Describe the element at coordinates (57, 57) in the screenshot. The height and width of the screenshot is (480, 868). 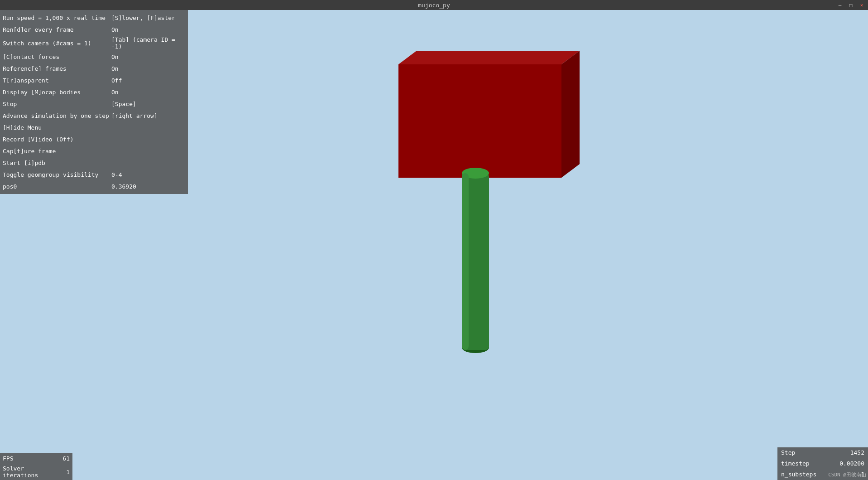
I see `menu-label-contact: [C]ontact forces` at that location.